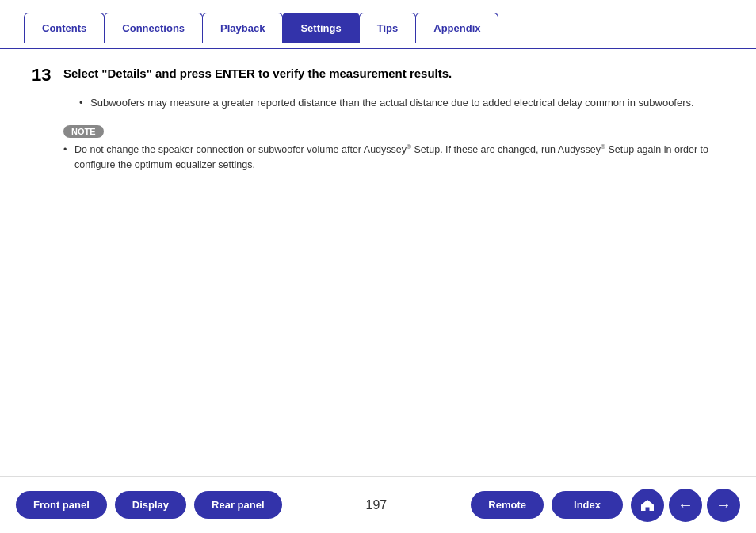 The height and width of the screenshot is (533, 756). Describe the element at coordinates (84, 131) in the screenshot. I see `note-label: NOTE` at that location.